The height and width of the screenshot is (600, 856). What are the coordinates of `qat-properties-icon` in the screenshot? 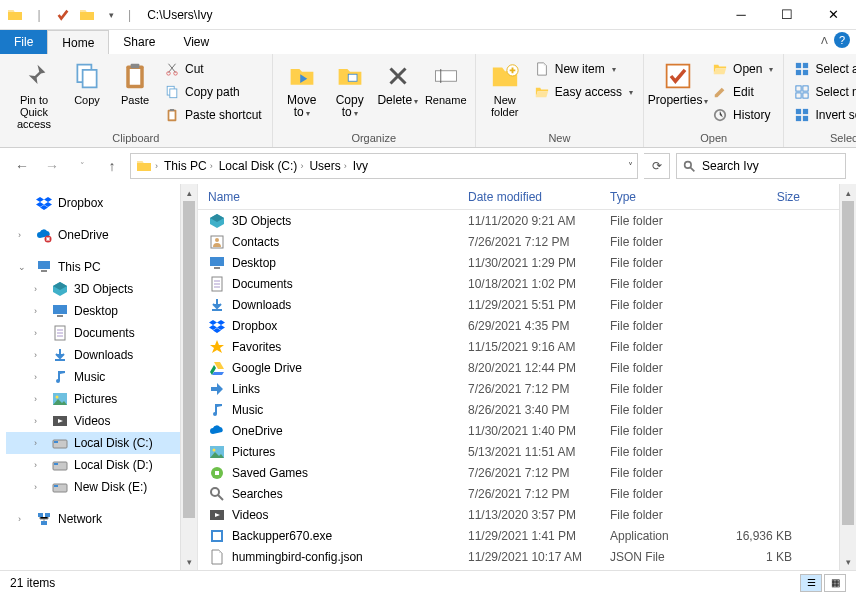 It's located at (63, 15).